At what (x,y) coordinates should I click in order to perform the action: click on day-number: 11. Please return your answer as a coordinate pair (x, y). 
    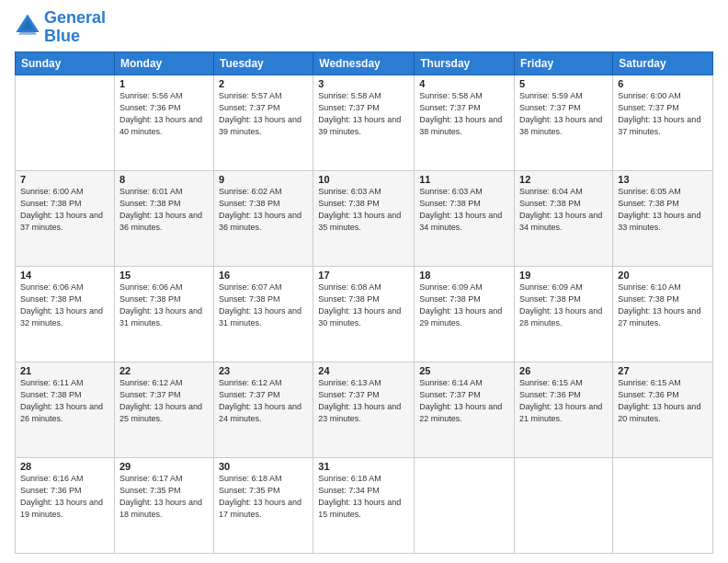
    Looking at the image, I should click on (464, 179).